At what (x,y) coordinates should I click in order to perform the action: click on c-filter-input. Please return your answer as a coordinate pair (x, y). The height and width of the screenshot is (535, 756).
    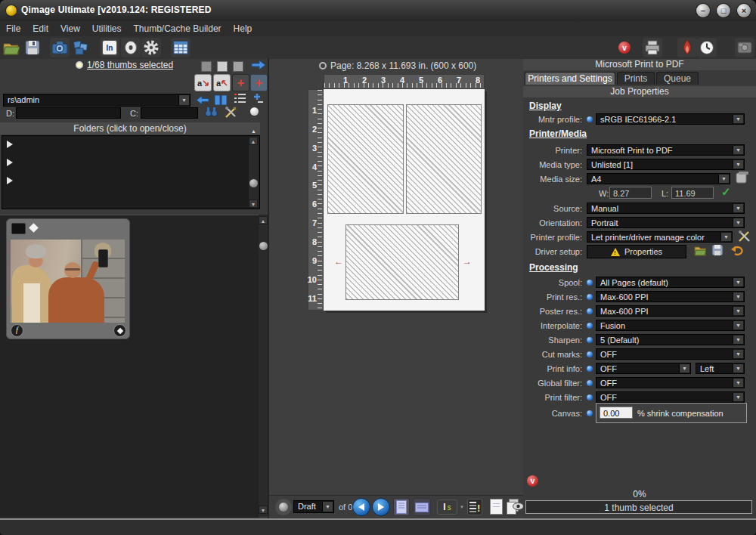
    Looking at the image, I should click on (169, 113).